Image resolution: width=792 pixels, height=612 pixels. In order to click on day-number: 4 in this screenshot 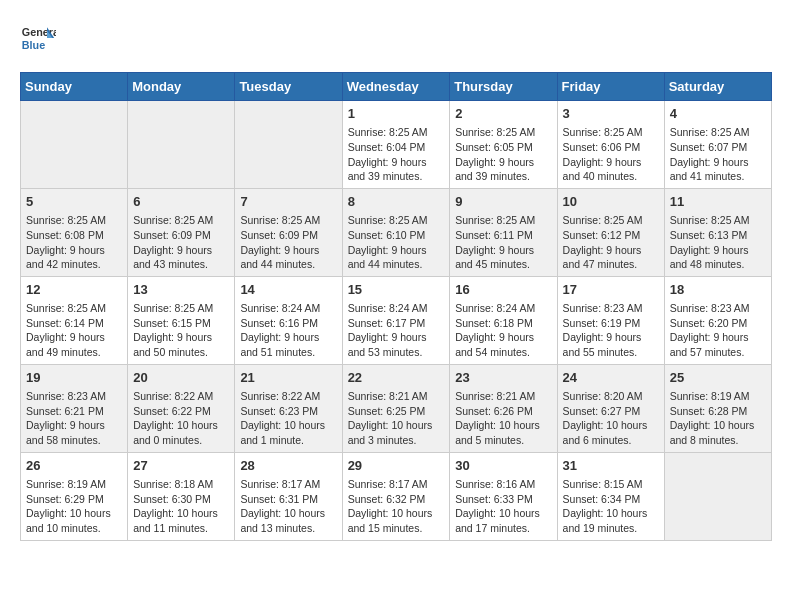, I will do `click(718, 114)`.